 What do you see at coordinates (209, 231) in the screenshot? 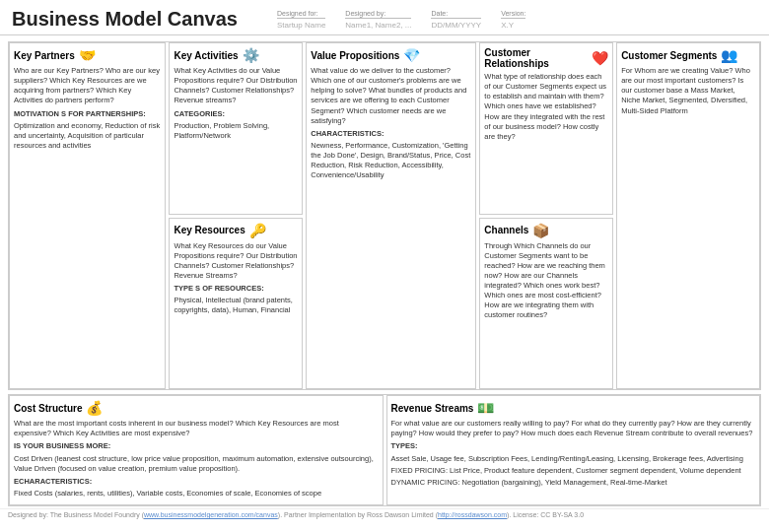
I see `key-resources-label: Key Resources` at bounding box center [209, 231].